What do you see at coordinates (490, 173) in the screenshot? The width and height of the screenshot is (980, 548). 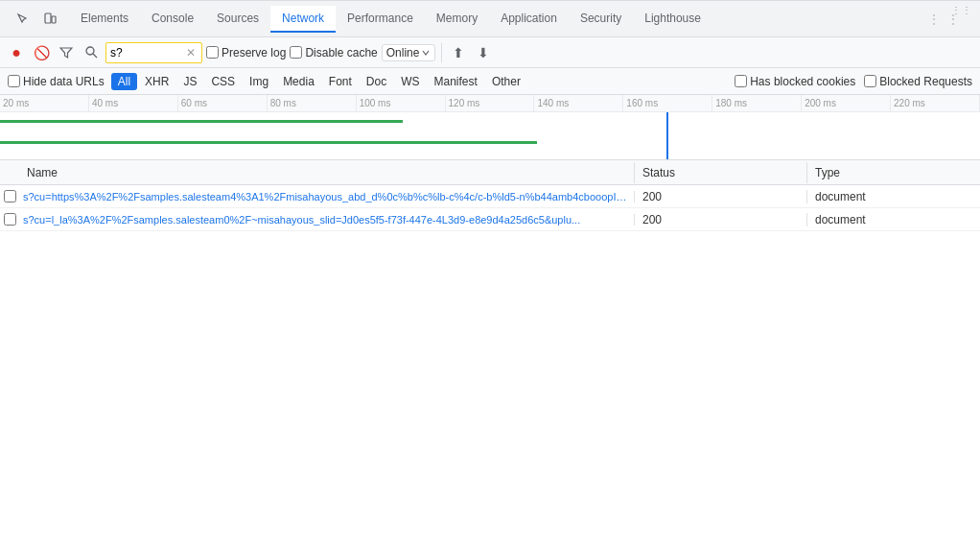 I see `table-header: Name Status Type` at bounding box center [490, 173].